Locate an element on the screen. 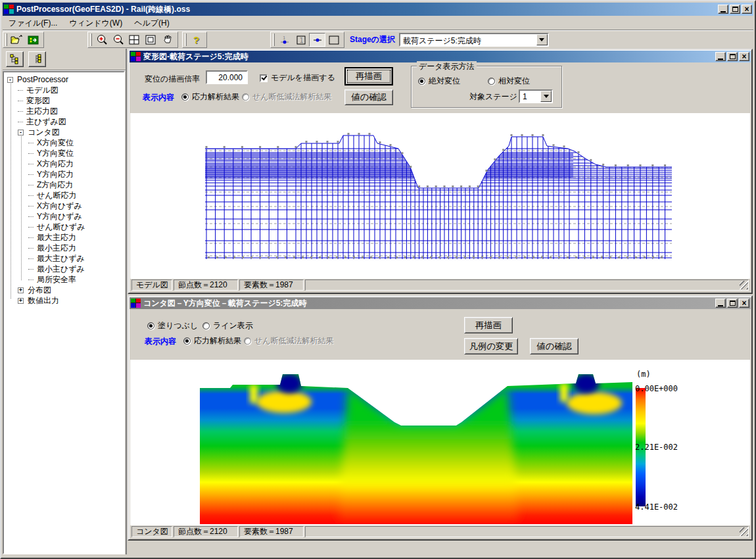  menu-help: ヘルプ(H) is located at coordinates (152, 24).